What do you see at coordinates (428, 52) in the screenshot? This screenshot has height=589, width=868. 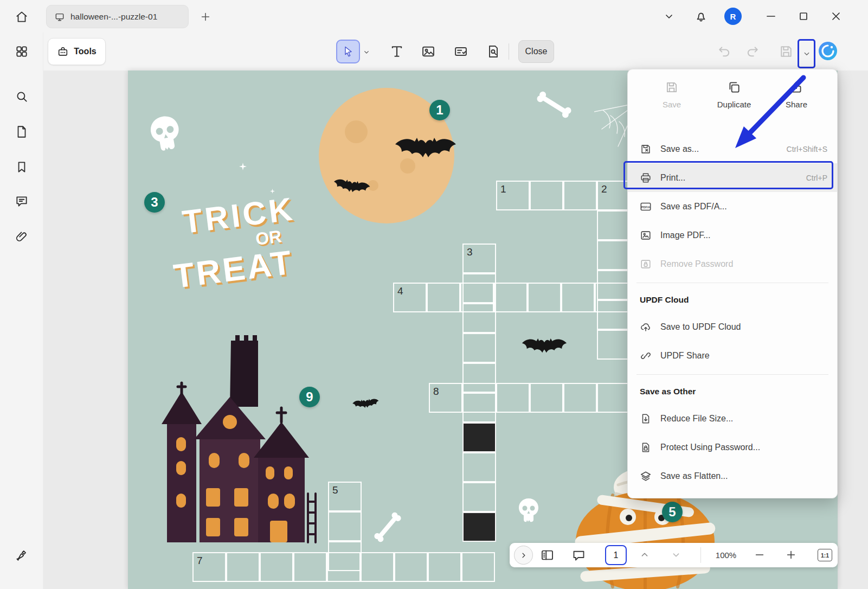 I see `image-tool-icon` at bounding box center [428, 52].